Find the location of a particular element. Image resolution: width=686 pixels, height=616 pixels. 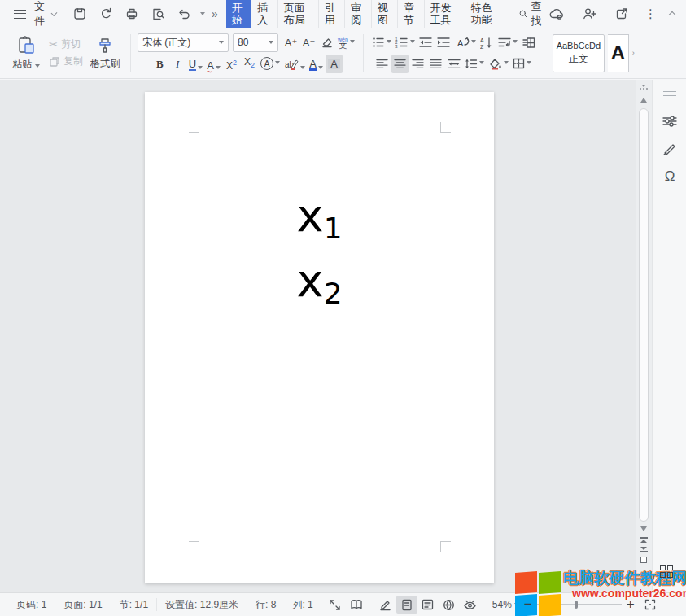

highlight-button: ab is located at coordinates (295, 63).